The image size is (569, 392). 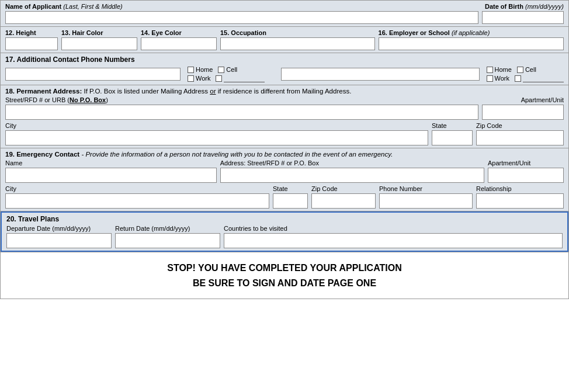 What do you see at coordinates (520, 126) in the screenshot?
I see `zip-label-perm: Zip Code` at bounding box center [520, 126].